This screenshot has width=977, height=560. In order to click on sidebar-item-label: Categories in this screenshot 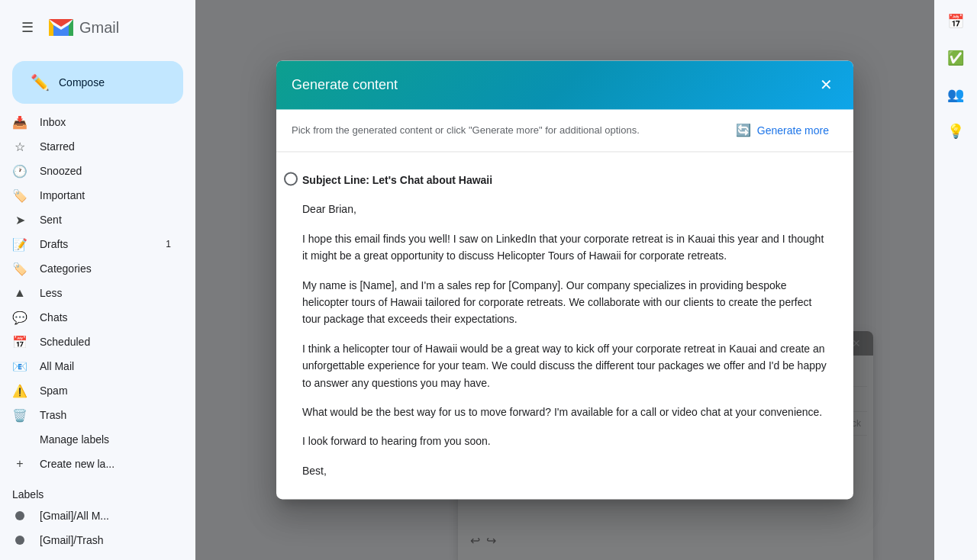, I will do `click(66, 269)`.